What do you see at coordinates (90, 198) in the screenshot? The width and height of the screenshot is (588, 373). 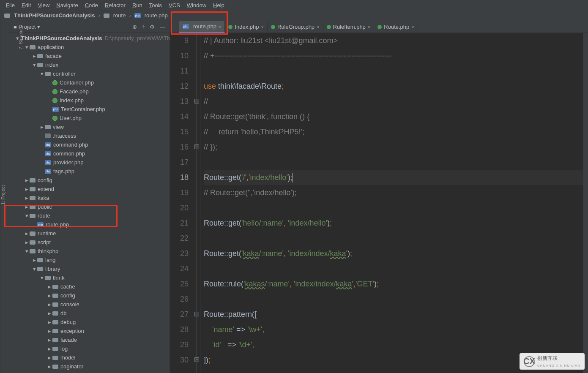 I see `tree-node-kaka: kaka` at bounding box center [90, 198].